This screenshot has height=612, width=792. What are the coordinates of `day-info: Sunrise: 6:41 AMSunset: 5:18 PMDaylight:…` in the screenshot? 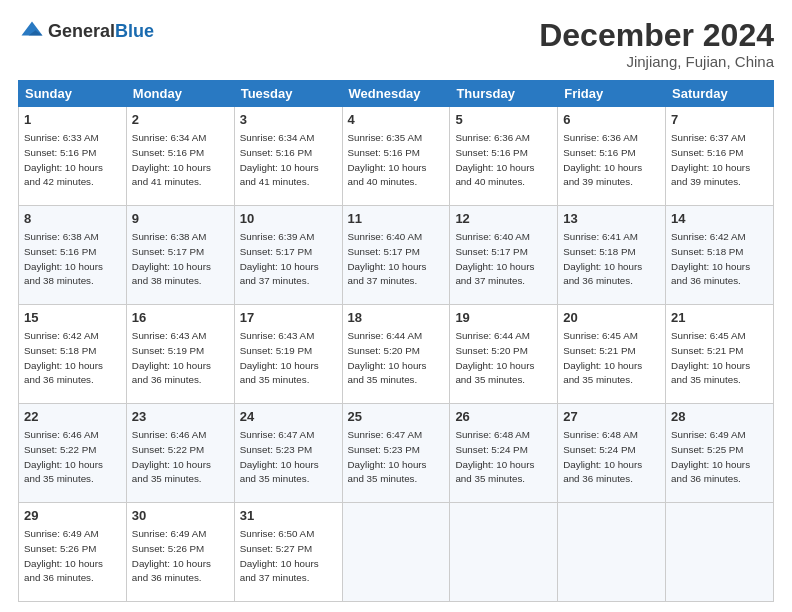 It's located at (602, 258).